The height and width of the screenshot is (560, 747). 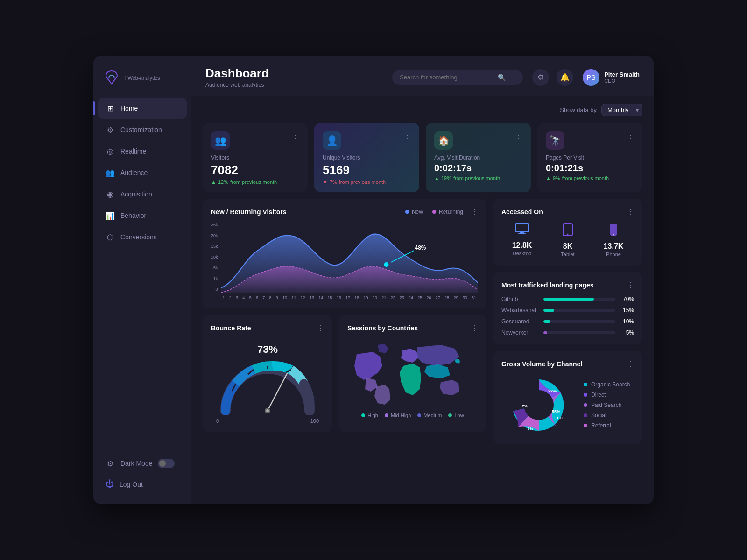 What do you see at coordinates (478, 168) in the screenshot?
I see `duration-value: 0:02:17s` at bounding box center [478, 168].